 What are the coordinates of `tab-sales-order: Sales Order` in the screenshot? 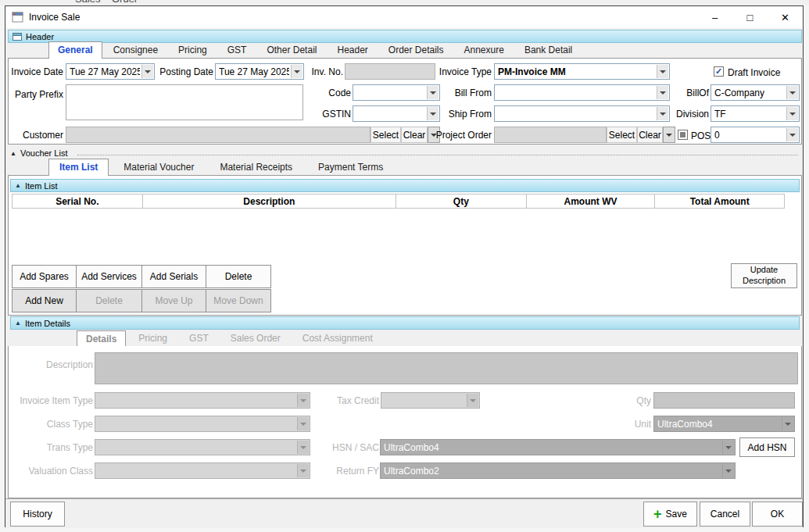 It's located at (256, 337).